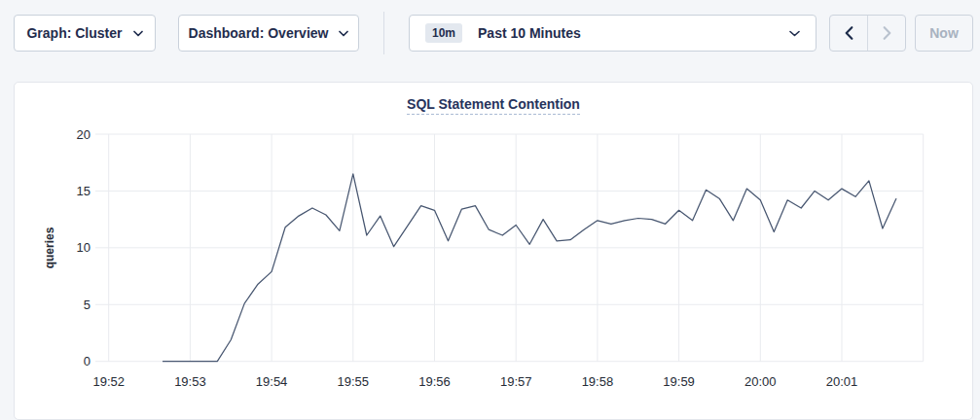 The height and width of the screenshot is (420, 980). I want to click on chart-title: SQL Statement Contention, so click(493, 105).